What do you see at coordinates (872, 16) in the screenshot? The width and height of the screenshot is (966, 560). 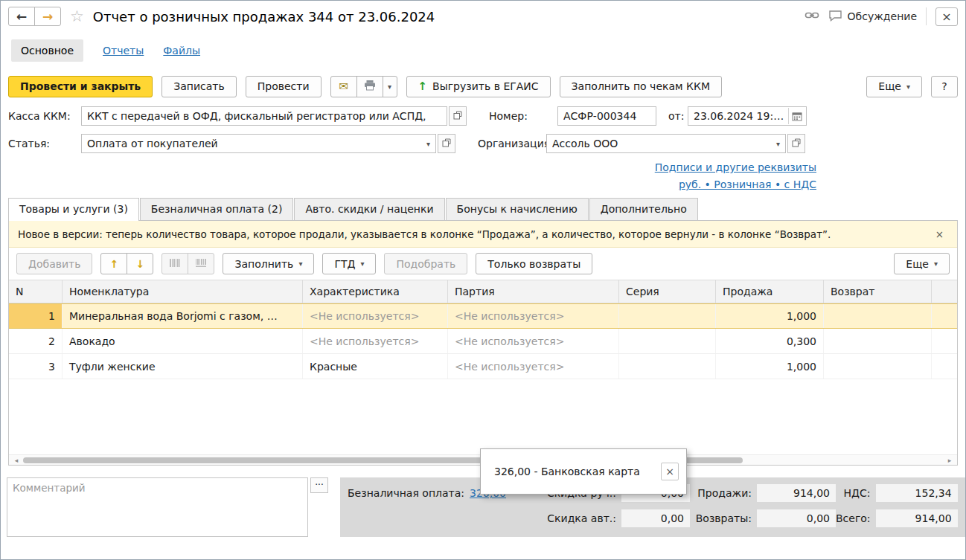 I see `discussion-button: Обсуждение` at bounding box center [872, 16].